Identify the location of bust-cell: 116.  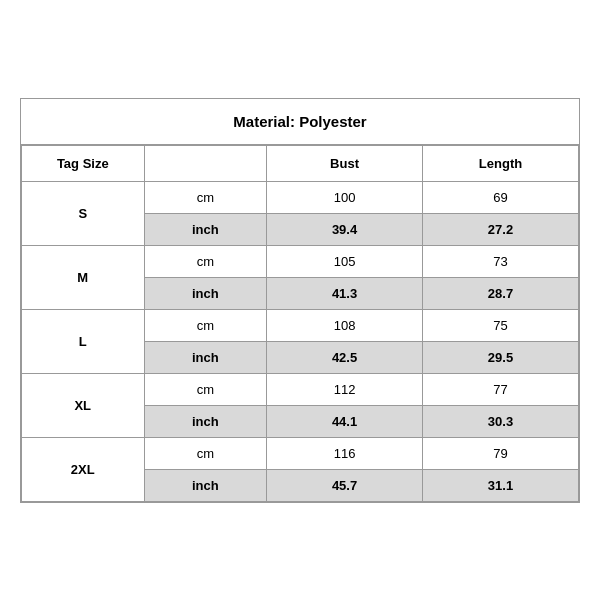
(345, 453).